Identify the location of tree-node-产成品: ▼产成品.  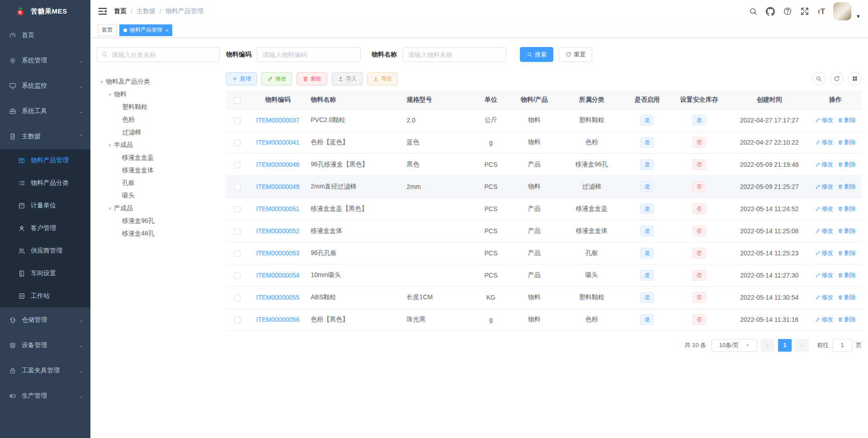
(158, 208).